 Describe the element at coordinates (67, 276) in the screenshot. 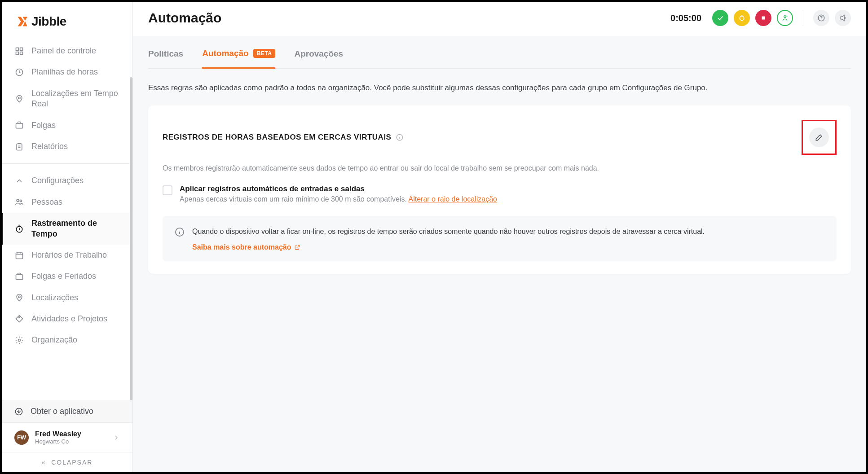

I see `sidebar-item-holidays: Folgas e Feriados` at that location.